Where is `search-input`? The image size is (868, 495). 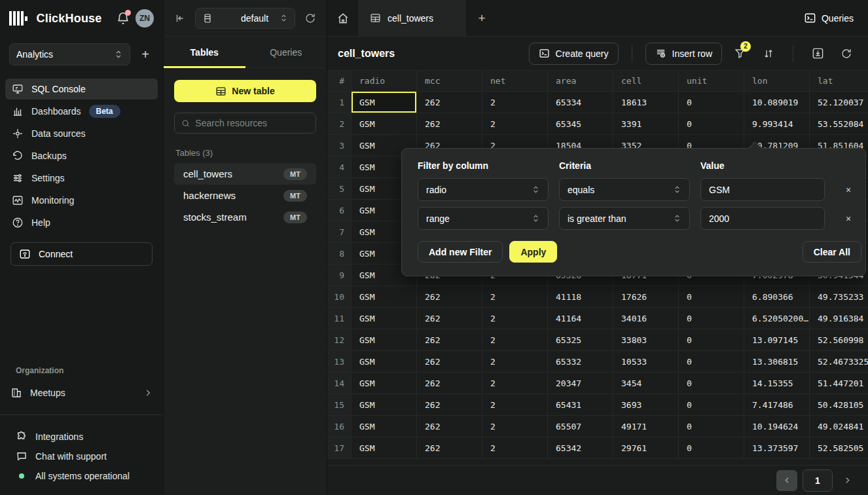 search-input is located at coordinates (252, 123).